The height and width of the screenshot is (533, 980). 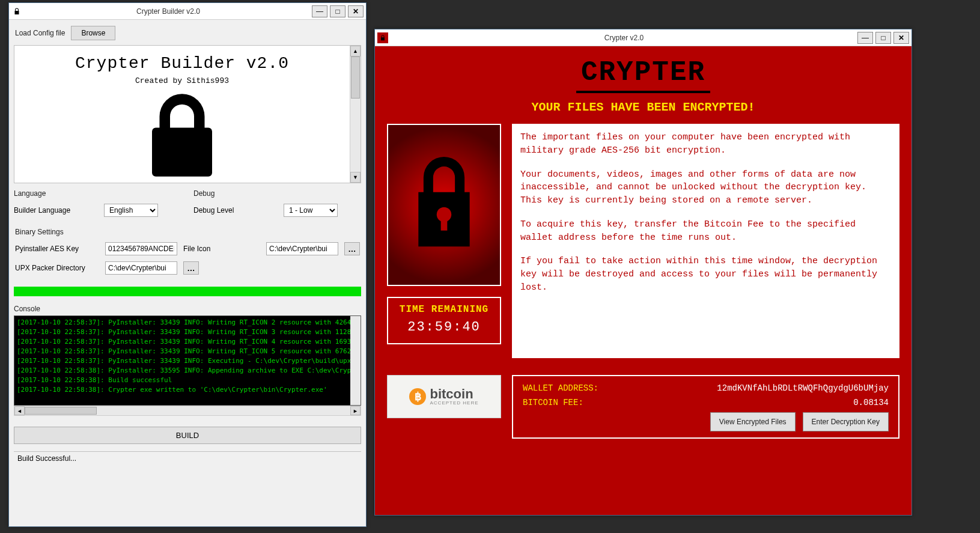 I want to click on ransom-titlebar: Crypter v2.0 — □ ✕, so click(x=643, y=38).